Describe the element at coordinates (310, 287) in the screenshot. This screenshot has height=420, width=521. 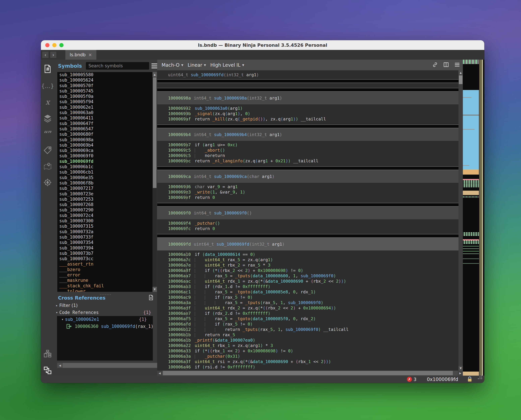
I see `code-line: 100006ab3if (rdx_1.d != 0xffffffff)` at that location.